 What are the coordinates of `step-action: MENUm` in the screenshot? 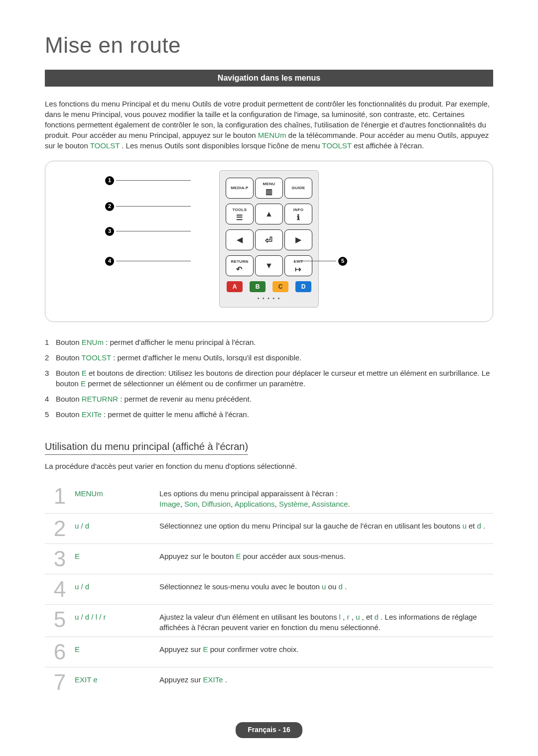 It's located at (117, 492).